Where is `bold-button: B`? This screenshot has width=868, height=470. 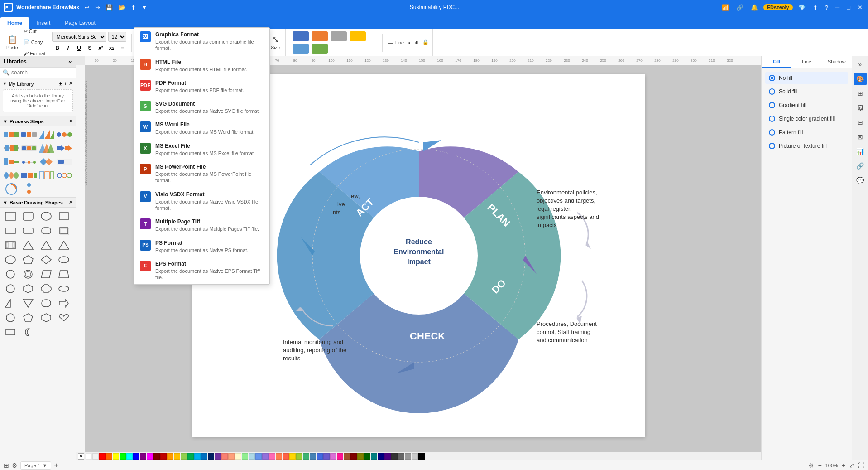 bold-button: B is located at coordinates (57, 48).